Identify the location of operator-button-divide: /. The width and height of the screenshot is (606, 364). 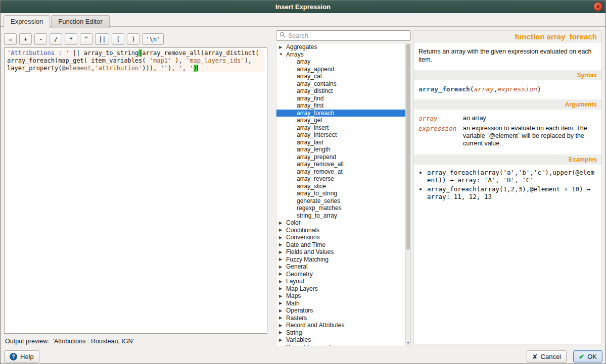
(56, 39).